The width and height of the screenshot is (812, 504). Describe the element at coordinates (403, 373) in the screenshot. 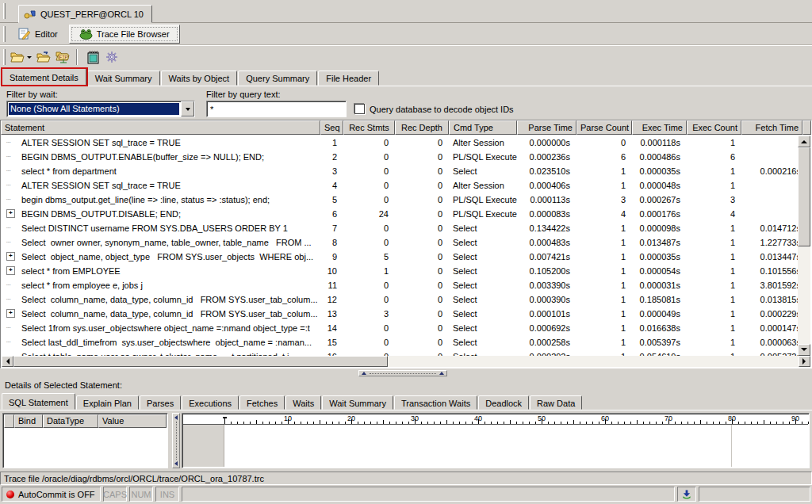

I see `splitter-handle` at that location.